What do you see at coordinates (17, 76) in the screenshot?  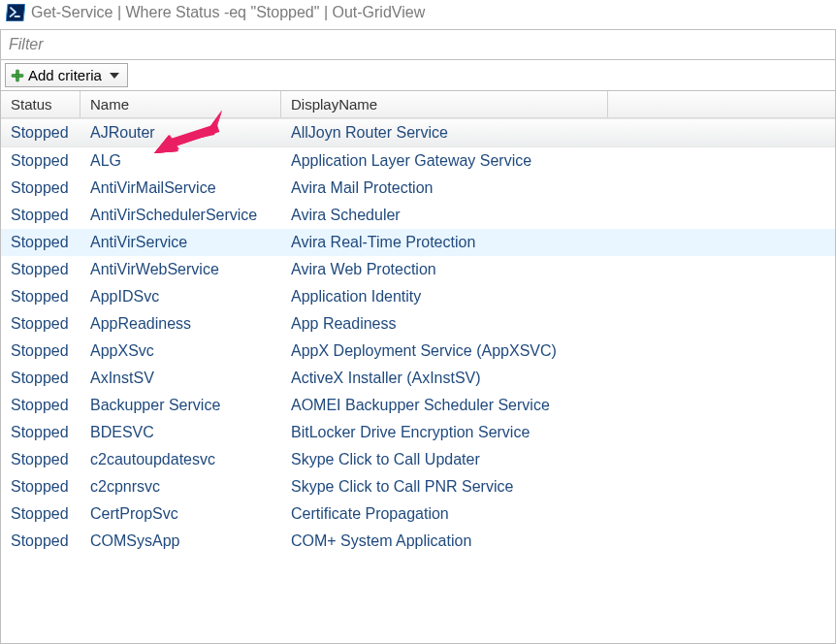 I see `plus-icon` at bounding box center [17, 76].